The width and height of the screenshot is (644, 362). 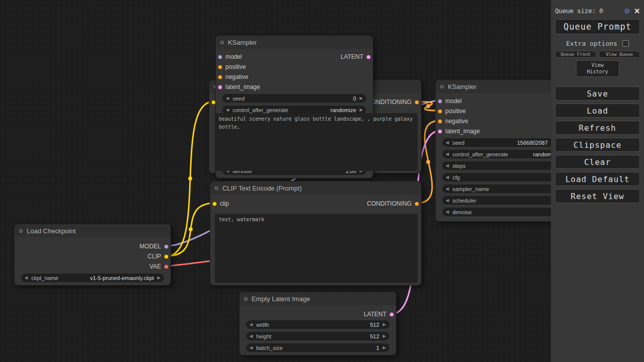 What do you see at coordinates (318, 314) in the screenshot?
I see `slot-row: LATENT` at bounding box center [318, 314].